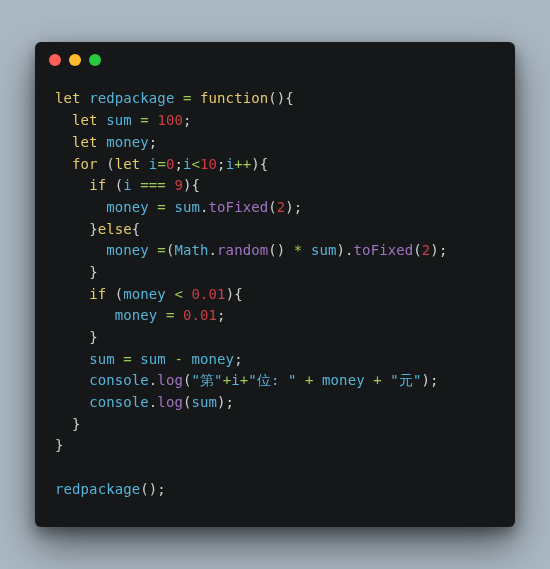  Describe the element at coordinates (55, 60) in the screenshot. I see `close-icon` at that location.